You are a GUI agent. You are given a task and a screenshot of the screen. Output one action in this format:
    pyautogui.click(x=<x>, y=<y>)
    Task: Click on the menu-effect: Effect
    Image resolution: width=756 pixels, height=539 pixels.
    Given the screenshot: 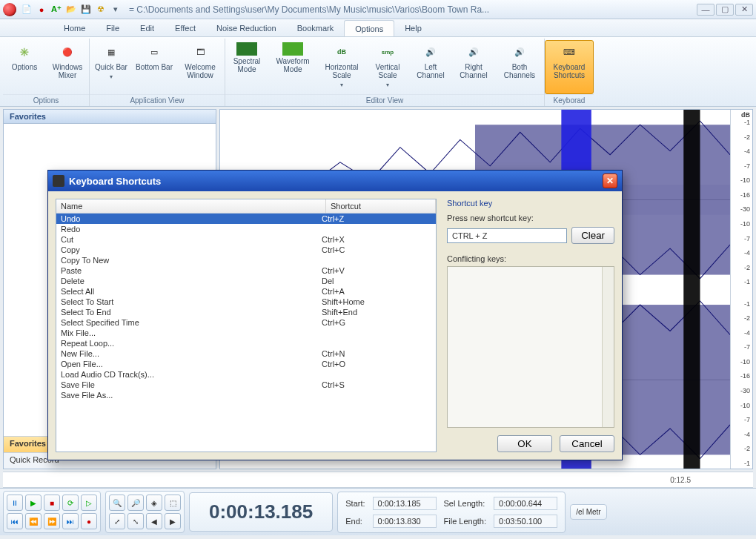 What is the action you would take?
    pyautogui.click(x=185, y=28)
    